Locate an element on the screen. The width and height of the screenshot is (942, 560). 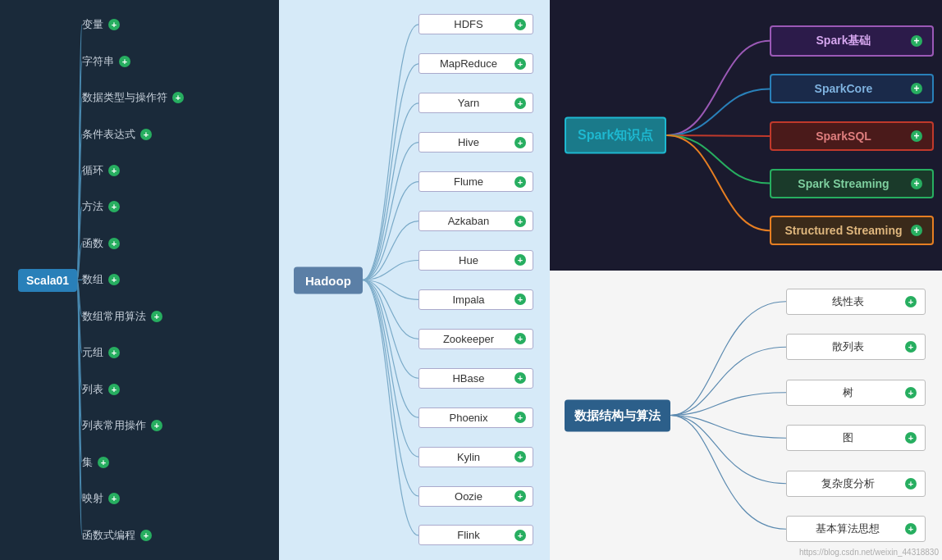
spark-items-list: Spark基础+SparkCore+SparkSQL+Spark Streami… is located at coordinates (852, 135).